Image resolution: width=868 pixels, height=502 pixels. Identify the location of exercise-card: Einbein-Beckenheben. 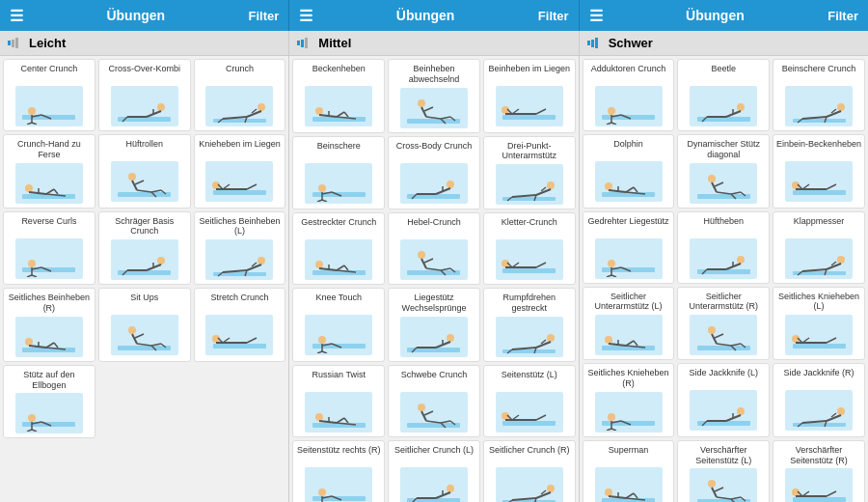
(819, 172).